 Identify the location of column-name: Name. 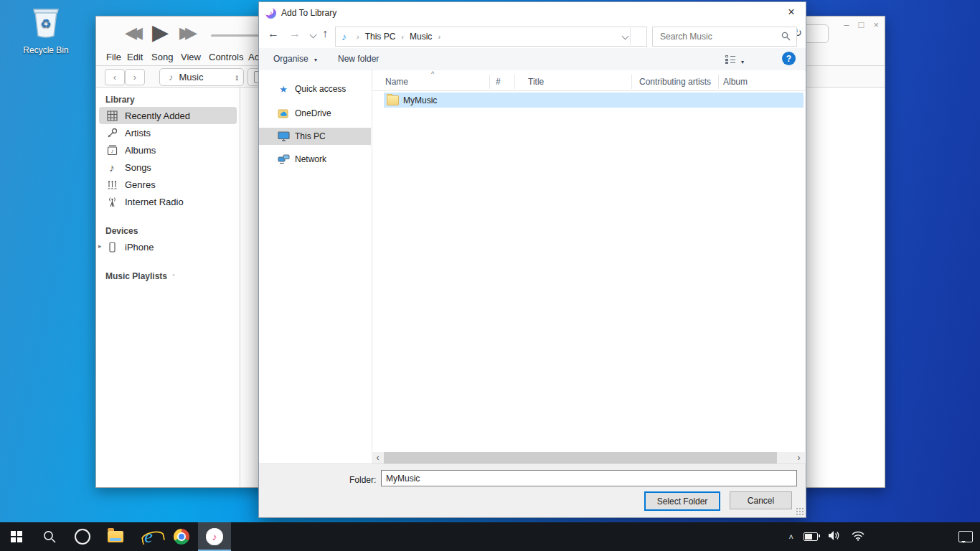
(397, 82).